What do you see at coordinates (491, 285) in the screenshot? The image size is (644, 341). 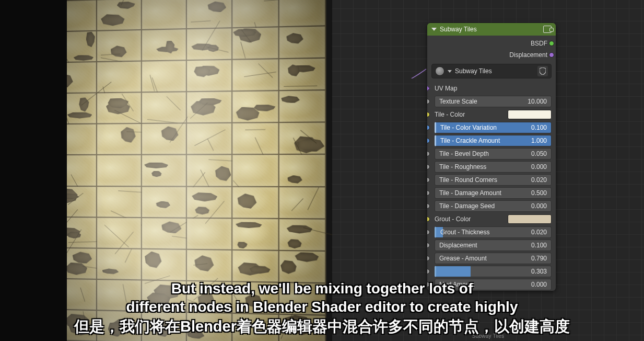 I see `param-mud_amt: Mud Amount0.000` at bounding box center [491, 285].